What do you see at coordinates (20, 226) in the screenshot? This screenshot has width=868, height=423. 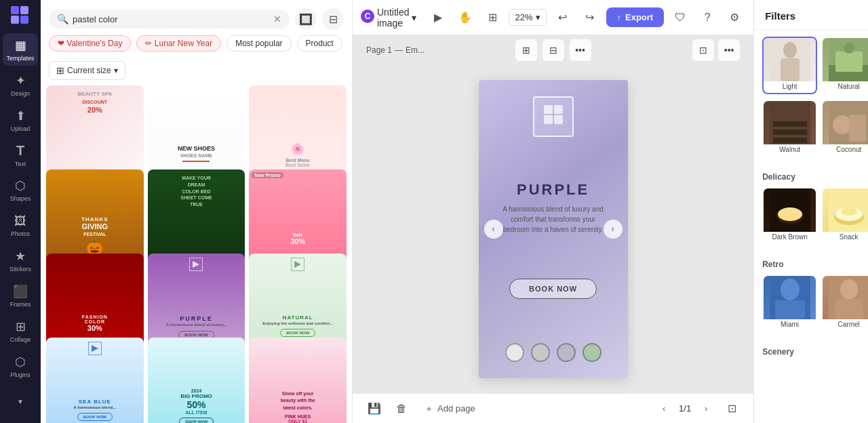 I see `sidebar-item-photos: 🖼 Photos` at bounding box center [20, 226].